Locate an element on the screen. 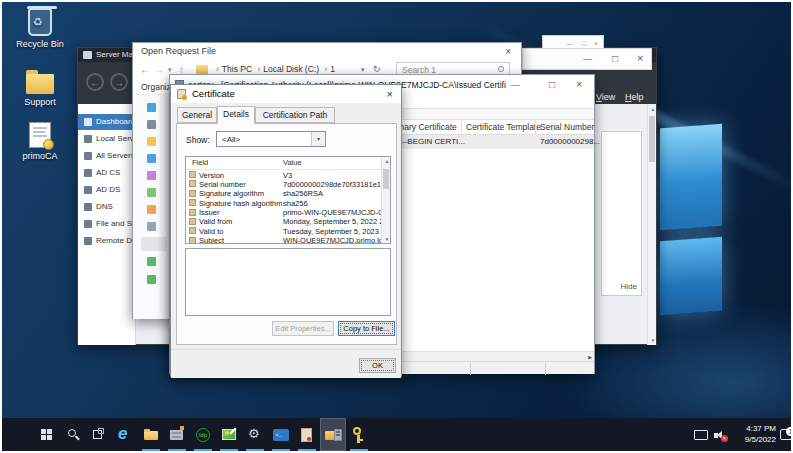 This screenshot has width=793, height=453. scroll-right-icon: ▶ is located at coordinates (590, 357).